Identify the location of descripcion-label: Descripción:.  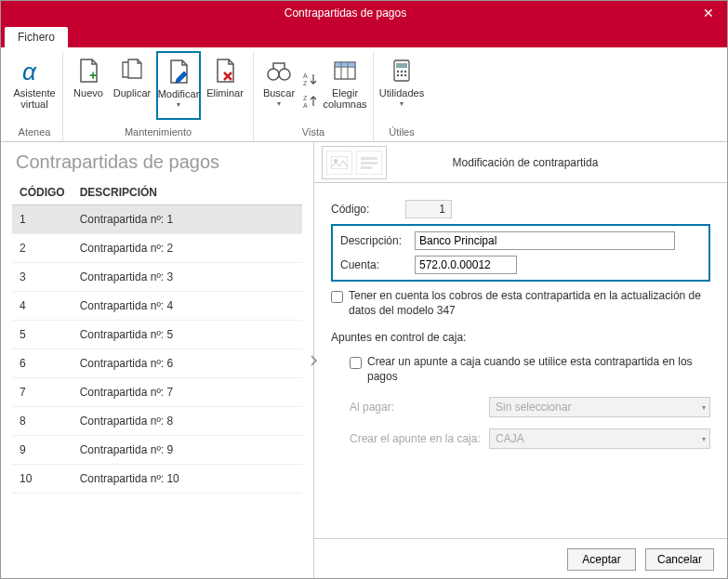
(377, 241).